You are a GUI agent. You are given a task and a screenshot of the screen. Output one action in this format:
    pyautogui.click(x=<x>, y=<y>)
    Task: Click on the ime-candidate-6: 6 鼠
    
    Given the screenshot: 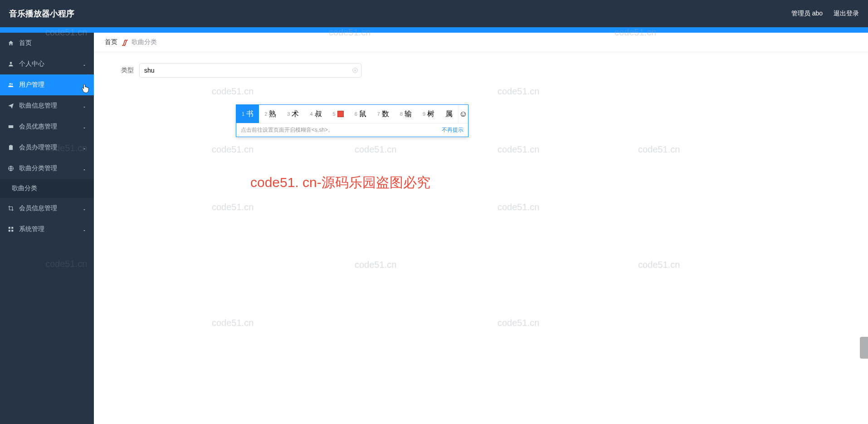 What is the action you would take?
    pyautogui.click(x=361, y=114)
    